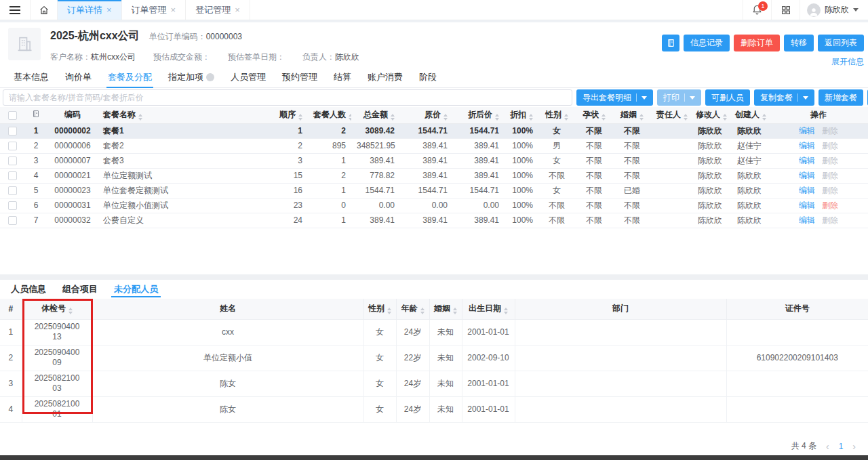  I want to click on detail-tab: 指定加项, so click(191, 77).